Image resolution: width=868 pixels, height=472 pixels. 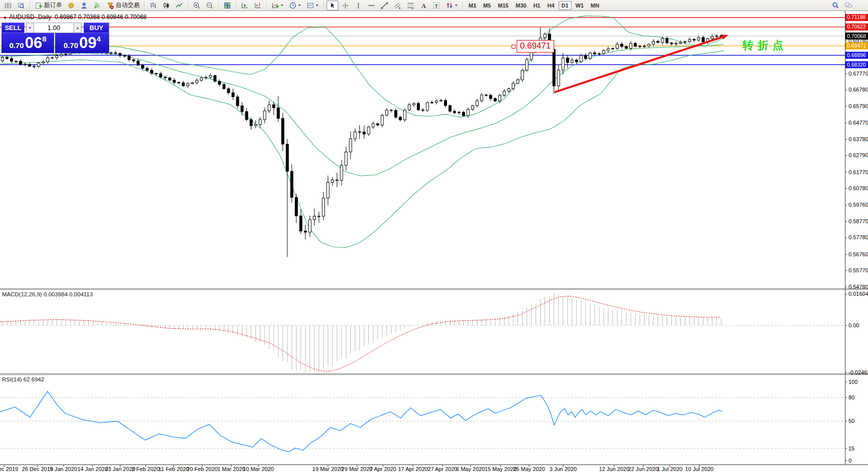 I want to click on cursor-button, so click(x=332, y=6).